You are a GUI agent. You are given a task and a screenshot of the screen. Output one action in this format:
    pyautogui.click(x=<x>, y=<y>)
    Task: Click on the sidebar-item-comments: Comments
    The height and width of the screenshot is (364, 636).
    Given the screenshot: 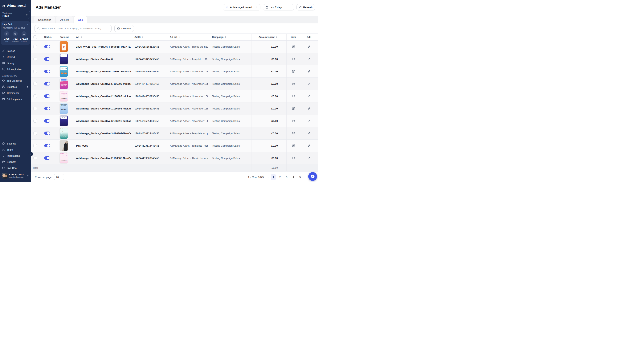 What is the action you would take?
    pyautogui.click(x=16, y=93)
    